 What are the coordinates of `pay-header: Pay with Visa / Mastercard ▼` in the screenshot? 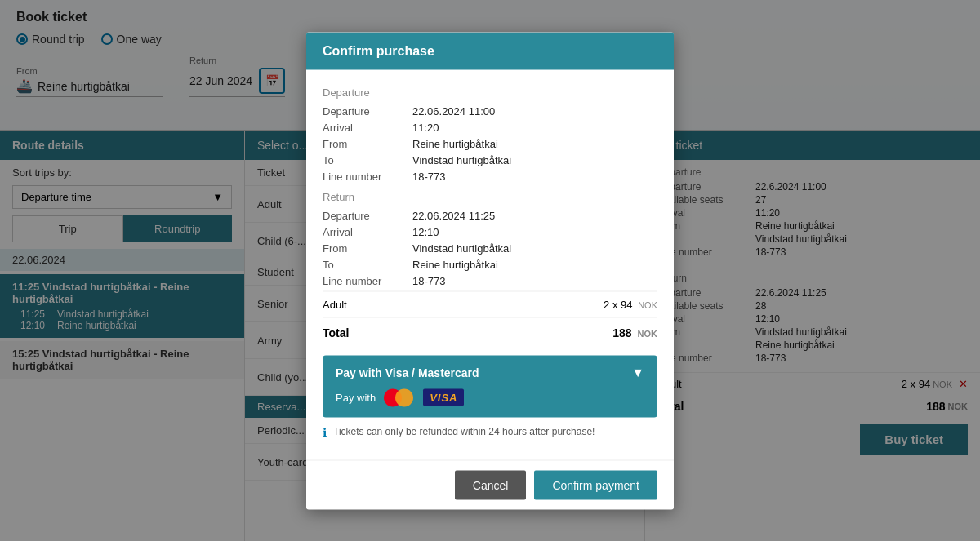 It's located at (490, 372).